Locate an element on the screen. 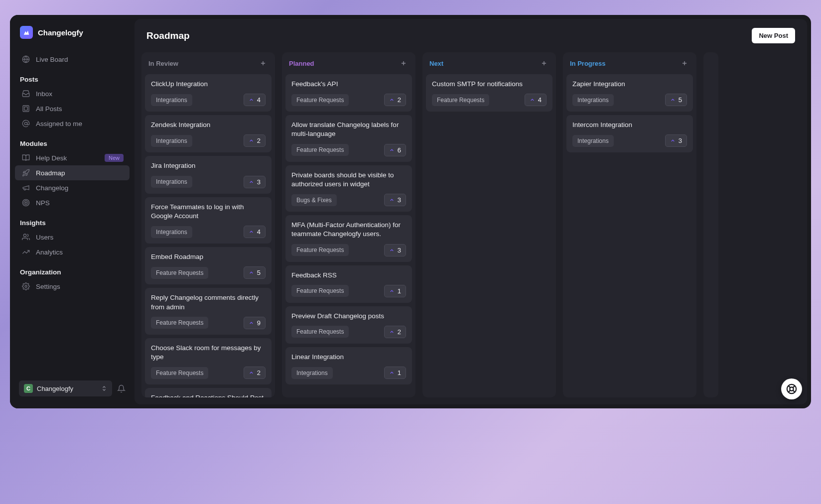 This screenshot has width=821, height=504. nav-item-roadmap: Roadmap is located at coordinates (72, 173).